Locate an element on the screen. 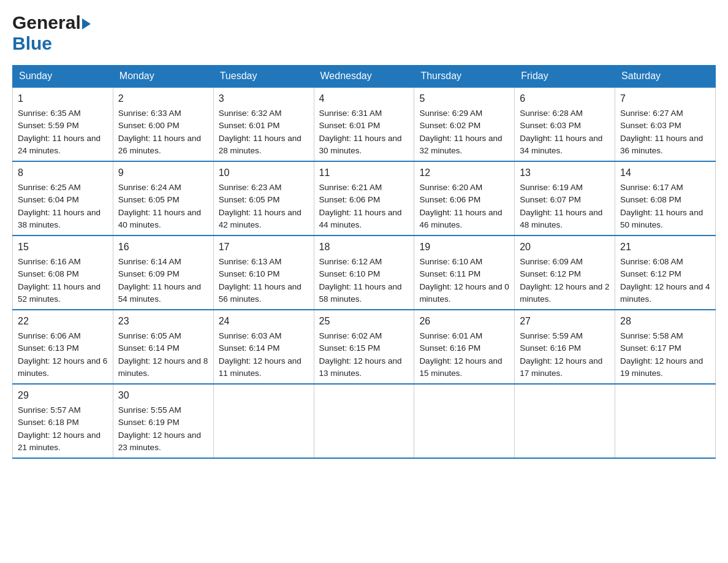  sunrise-text: Sunrise: 5:57 AM is located at coordinates (63, 410).